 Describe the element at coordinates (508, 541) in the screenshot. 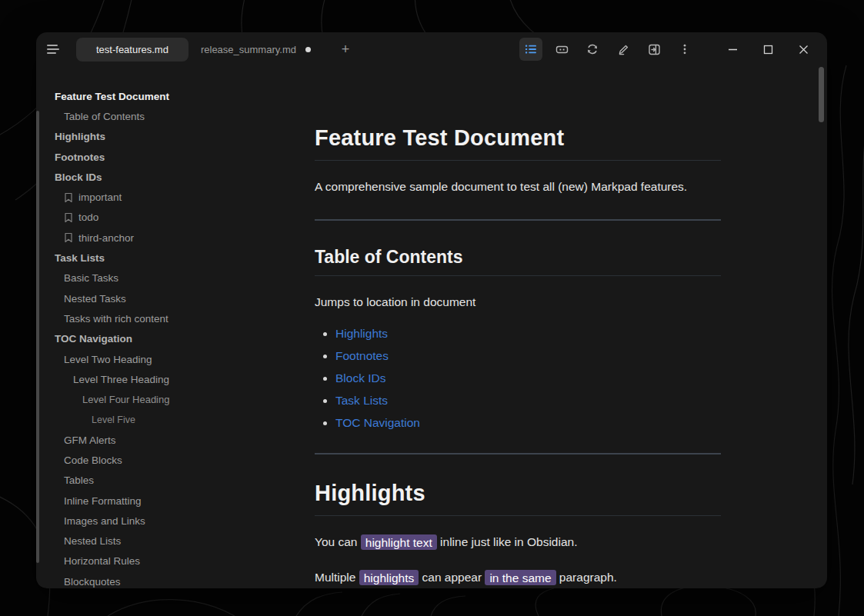

I see `text-segment: inline just like in Obsidian.` at that location.